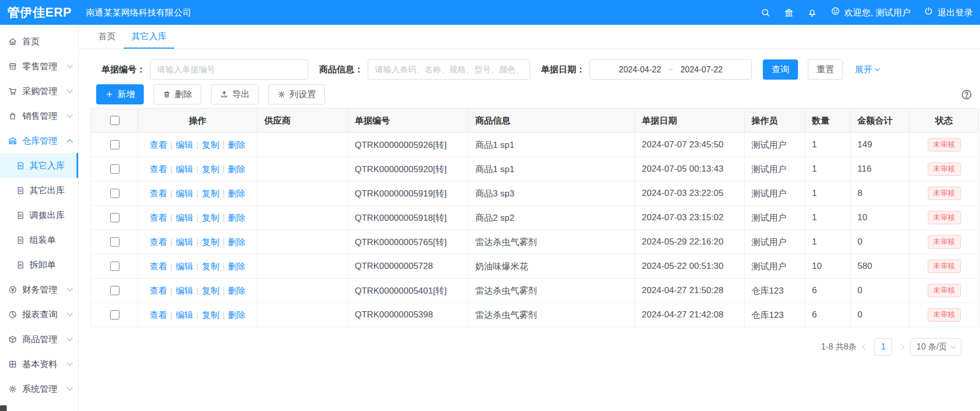 The width and height of the screenshot is (980, 411). What do you see at coordinates (39, 190) in the screenshot?
I see `sidebar-item-other-outbound: 其它出库` at bounding box center [39, 190].